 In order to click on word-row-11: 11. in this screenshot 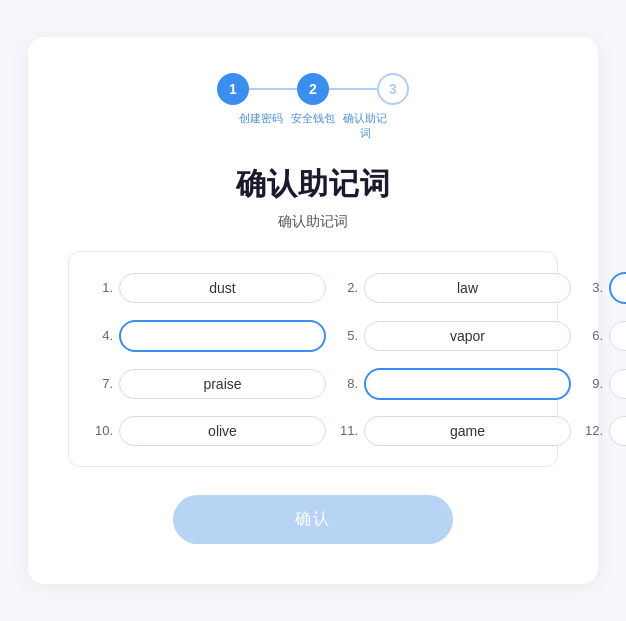, I will do `click(454, 431)`.